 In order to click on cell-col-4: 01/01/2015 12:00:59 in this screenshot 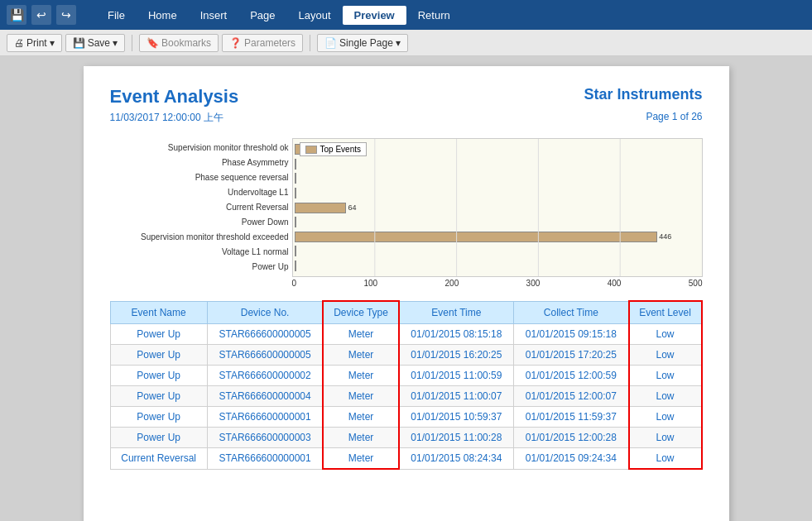, I will do `click(571, 375)`.